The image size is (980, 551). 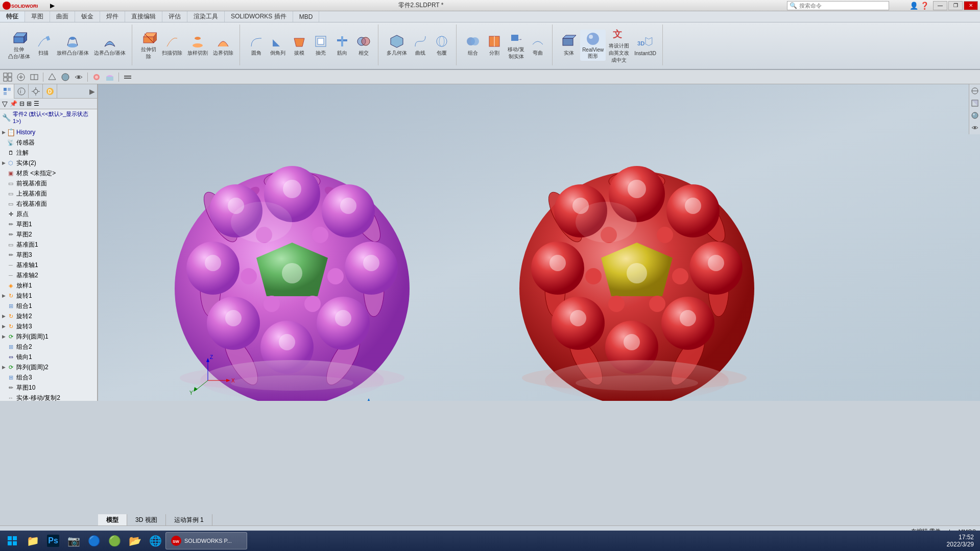 What do you see at coordinates (22, 104) in the screenshot?
I see `collapse-all-icon: ⊟` at bounding box center [22, 104].